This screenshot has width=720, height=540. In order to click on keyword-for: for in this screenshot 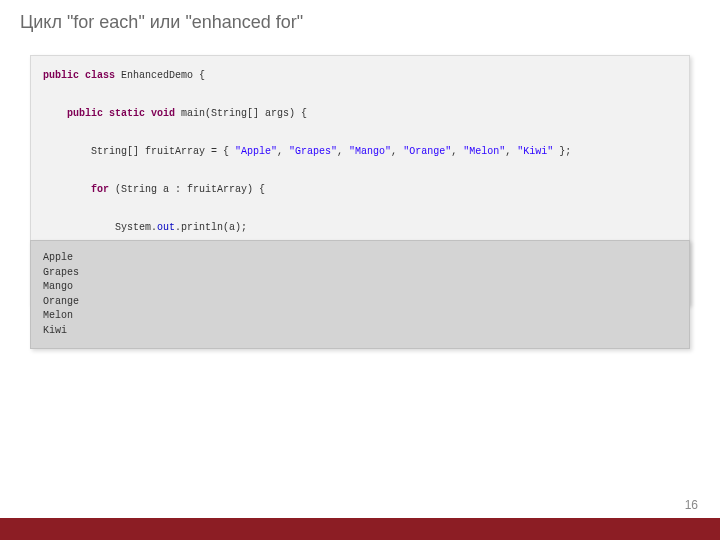, I will do `click(100, 190)`.